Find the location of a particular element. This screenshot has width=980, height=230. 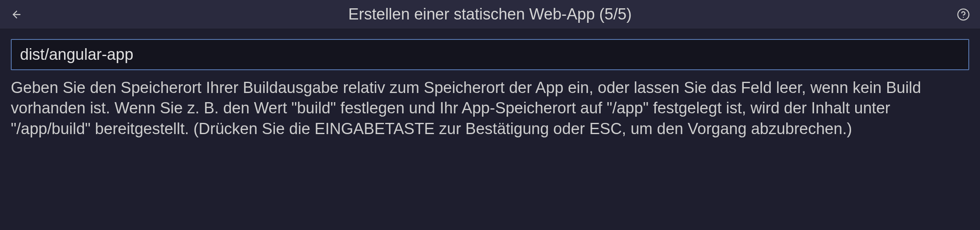

help-circle-icon is located at coordinates (963, 15).